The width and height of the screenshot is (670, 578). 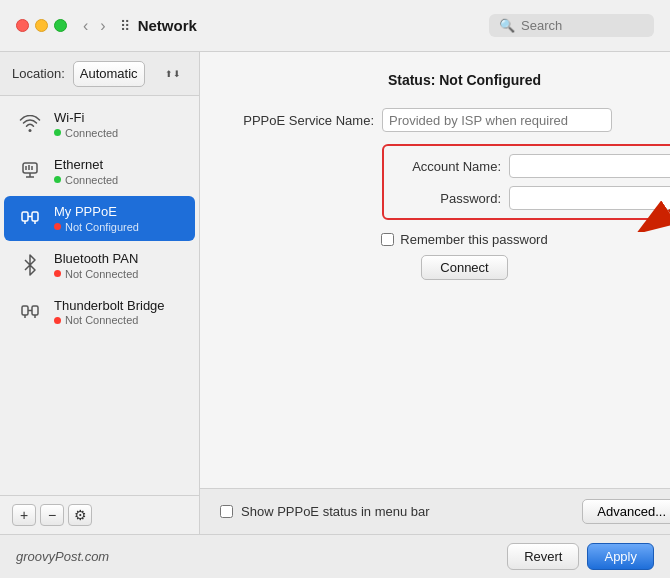 What do you see at coordinates (448, 166) in the screenshot?
I see `account-name-label: Account Name:` at bounding box center [448, 166].